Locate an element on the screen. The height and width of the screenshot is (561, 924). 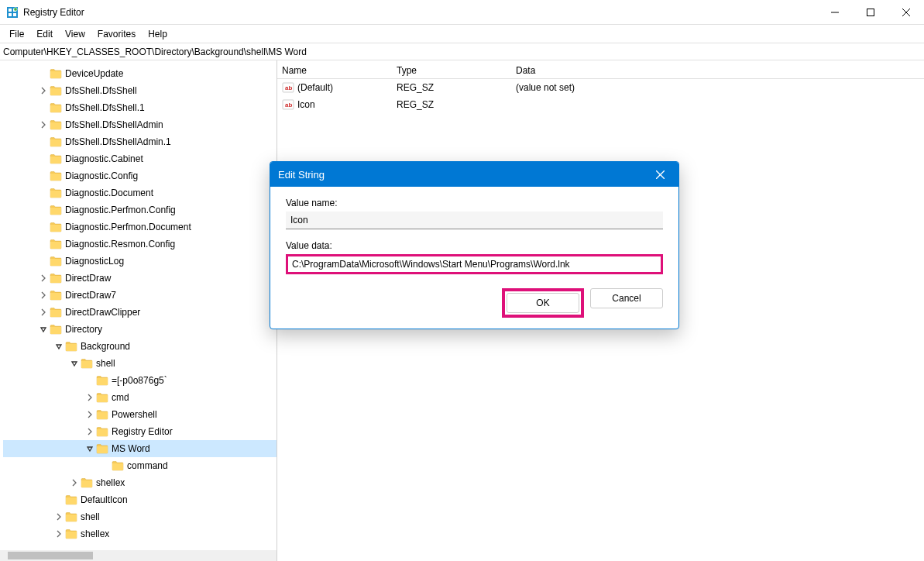
tree-item: DfsShell.DfsShellAdmin.1 is located at coordinates (139, 142).